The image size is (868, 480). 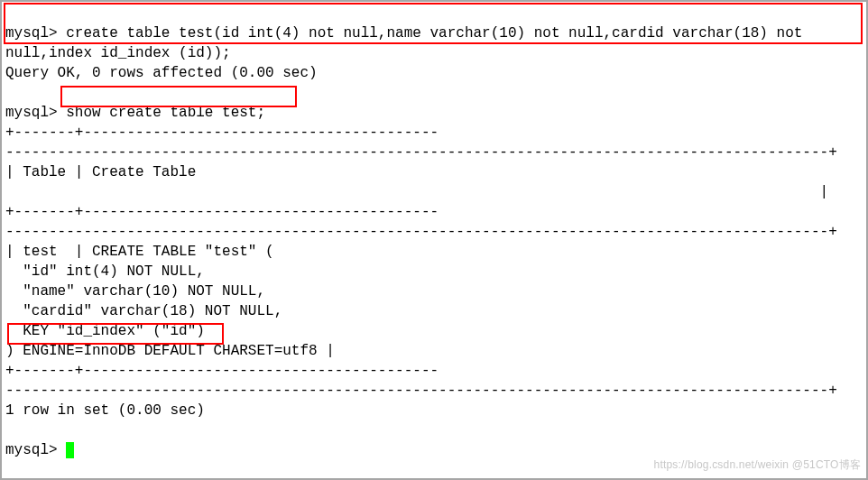 What do you see at coordinates (105, 411) in the screenshot?
I see `response-rows: 1 row in set (0.00 sec)` at bounding box center [105, 411].